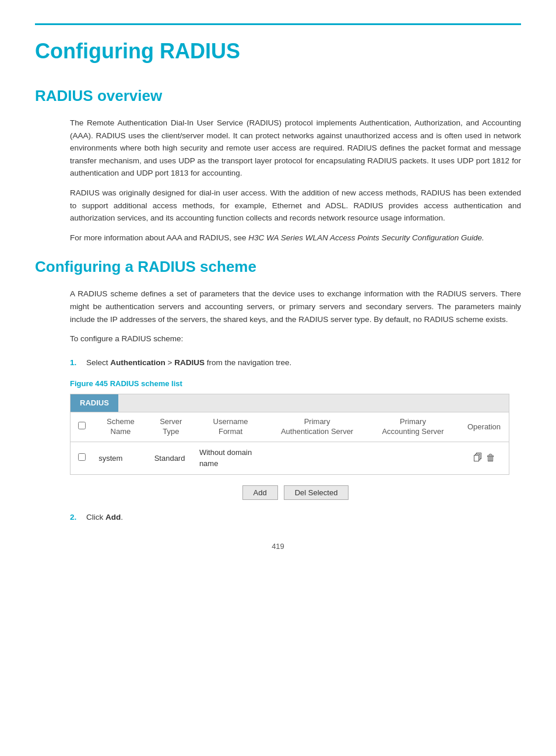  I want to click on header-username-format: UsernameFormat, so click(231, 427).